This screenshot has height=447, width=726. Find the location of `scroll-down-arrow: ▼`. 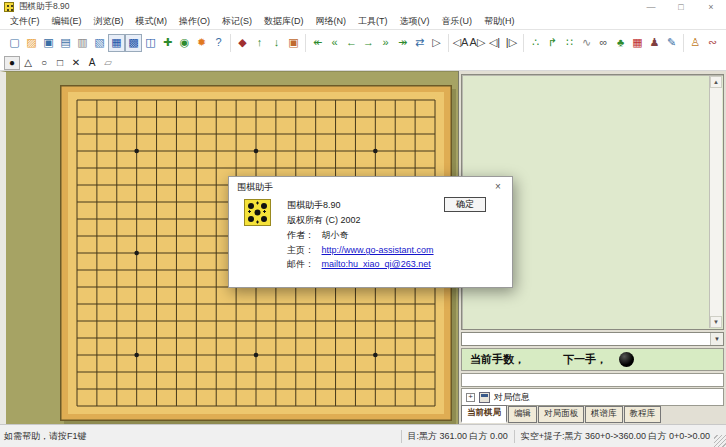

scroll-down-arrow: ▼ is located at coordinates (716, 322).